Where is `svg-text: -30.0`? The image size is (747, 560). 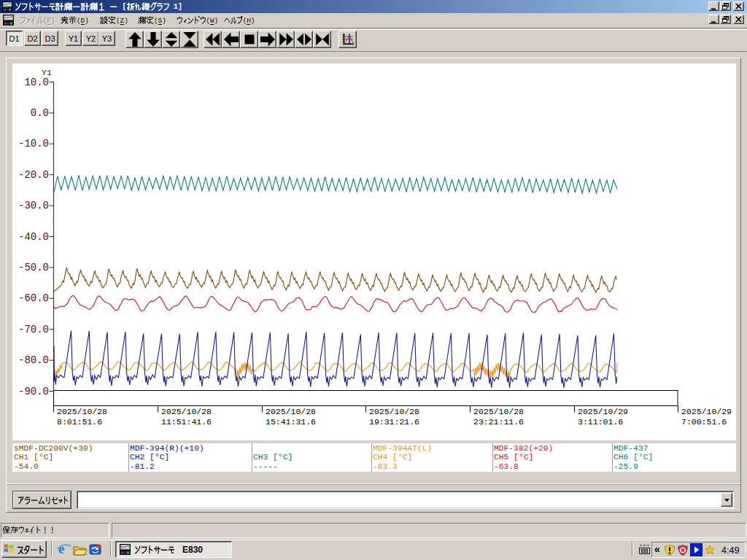
svg-text: -30.0 is located at coordinates (34, 206).